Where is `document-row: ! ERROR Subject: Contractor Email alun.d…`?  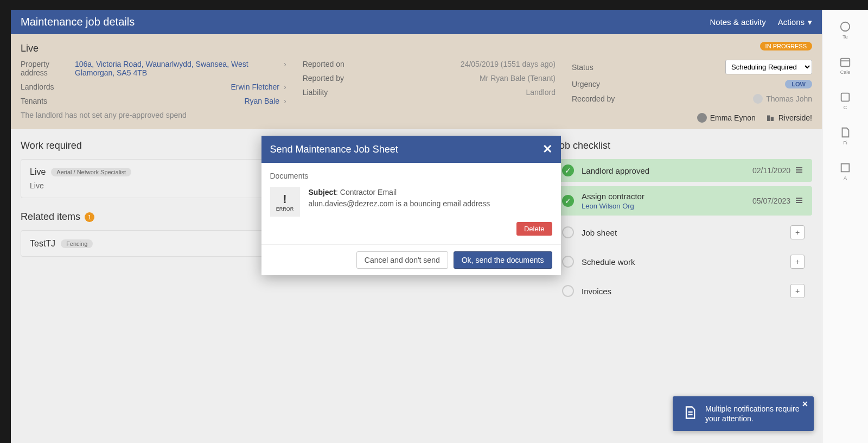
document-row: ! ERROR Subject: Contractor Email alun.d… is located at coordinates (411, 202).